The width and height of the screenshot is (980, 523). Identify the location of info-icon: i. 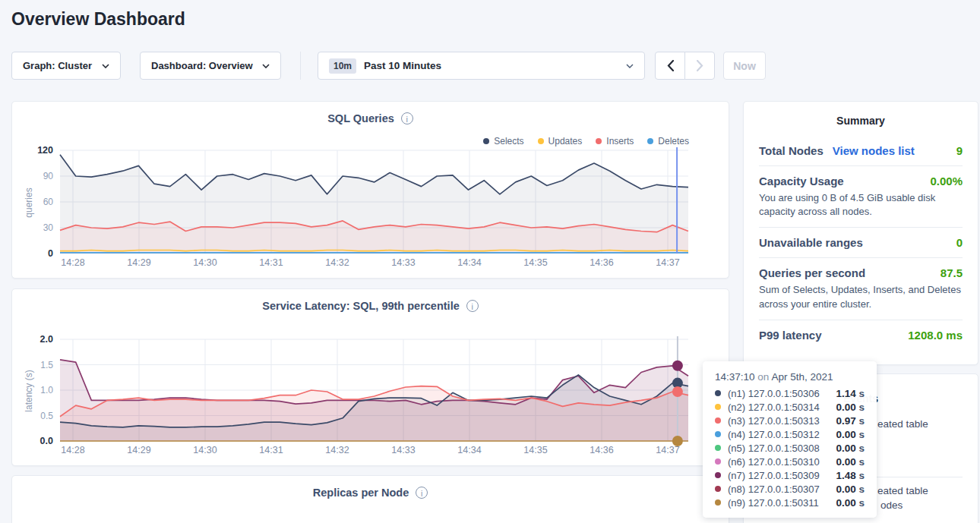
(422, 493).